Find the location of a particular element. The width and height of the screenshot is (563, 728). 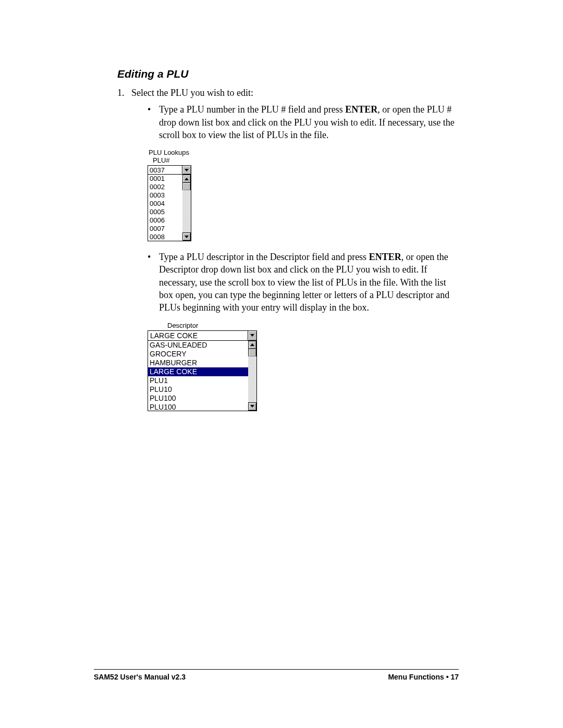

list-item: HAMBURGER is located at coordinates (198, 363).